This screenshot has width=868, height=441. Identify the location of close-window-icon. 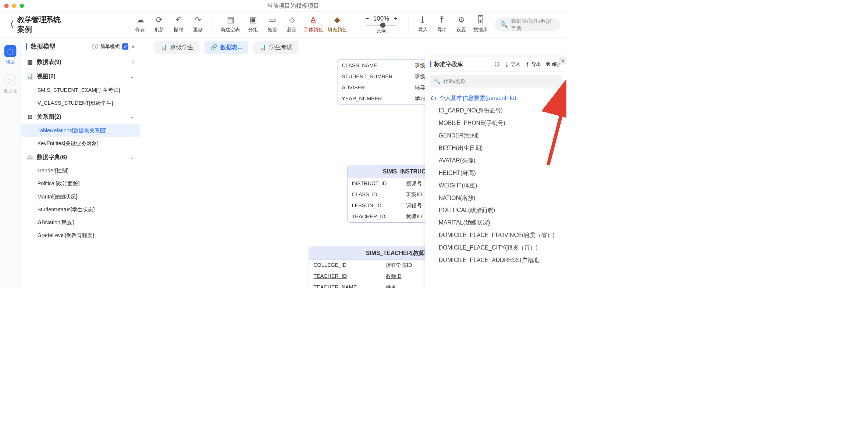
(7, 6).